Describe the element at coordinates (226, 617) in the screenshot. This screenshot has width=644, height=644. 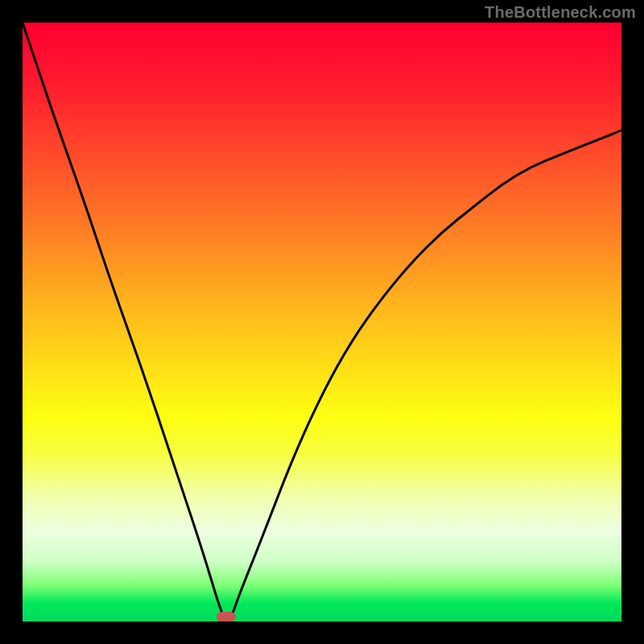
I see `optimum-marker` at that location.